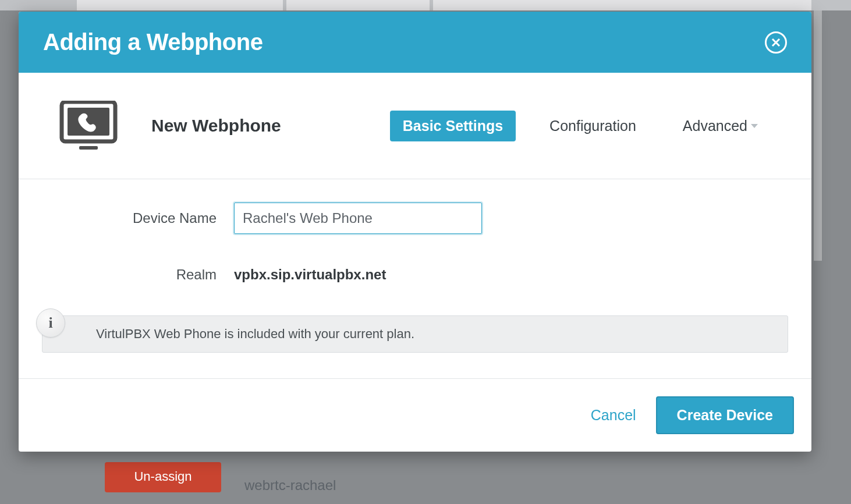  Describe the element at coordinates (754, 126) in the screenshot. I see `chevron-down-icon` at that location.